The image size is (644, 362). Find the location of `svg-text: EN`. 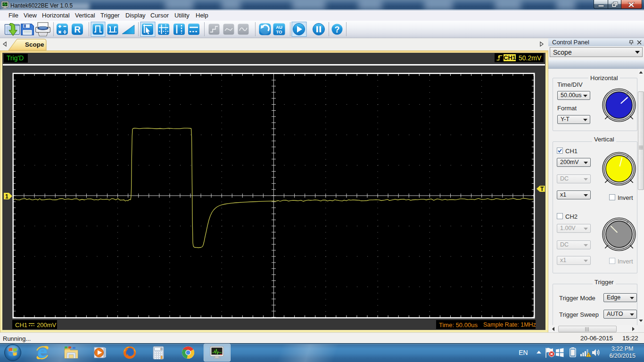

svg-text: EN is located at coordinates (523, 353).